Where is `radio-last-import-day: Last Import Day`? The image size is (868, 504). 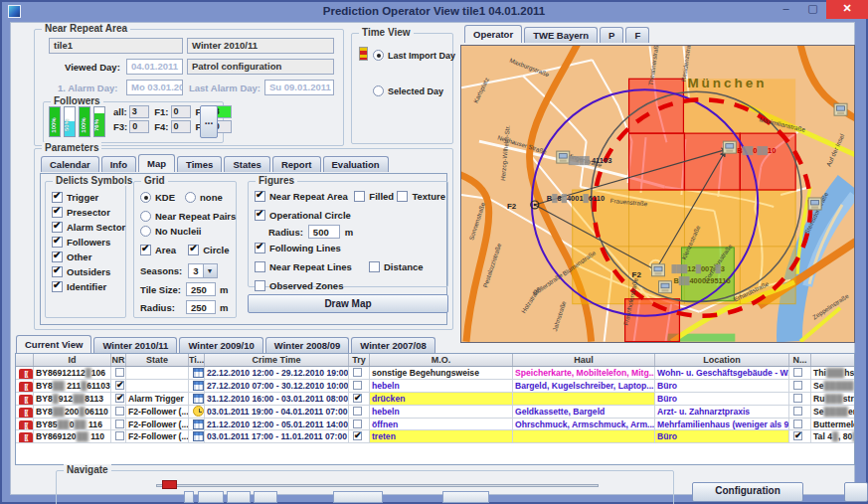 radio-last-import-day: Last Import Day is located at coordinates (414, 56).